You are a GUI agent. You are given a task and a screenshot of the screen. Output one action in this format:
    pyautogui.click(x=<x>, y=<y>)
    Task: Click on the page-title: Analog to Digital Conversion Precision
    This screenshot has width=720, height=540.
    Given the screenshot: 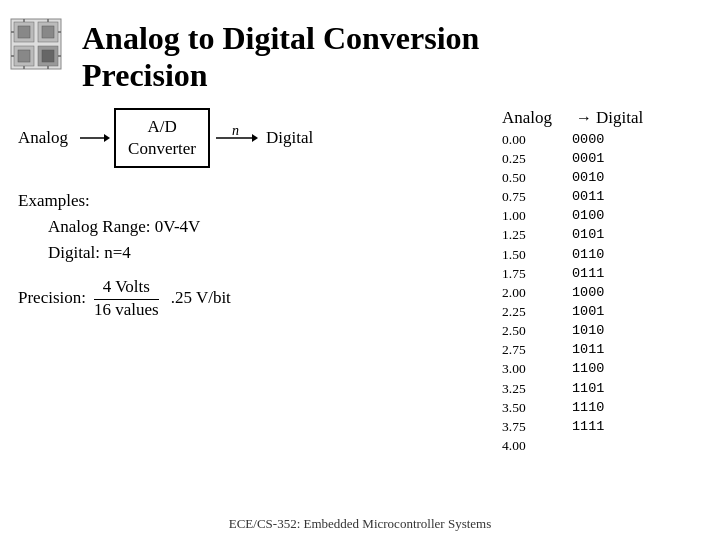 What is the action you would take?
    pyautogui.click(x=280, y=57)
    